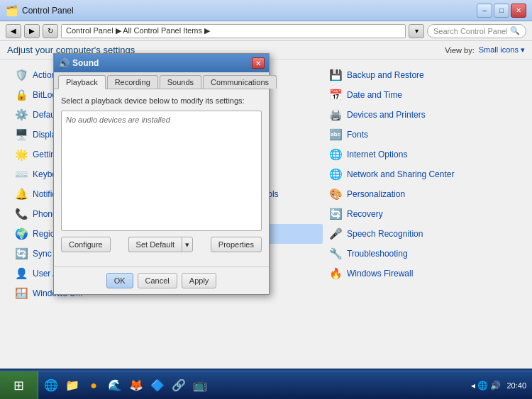 The height and width of the screenshot is (399, 532). What do you see at coordinates (423, 75) in the screenshot?
I see `list-item: 💾Backup and Restore` at bounding box center [423, 75].